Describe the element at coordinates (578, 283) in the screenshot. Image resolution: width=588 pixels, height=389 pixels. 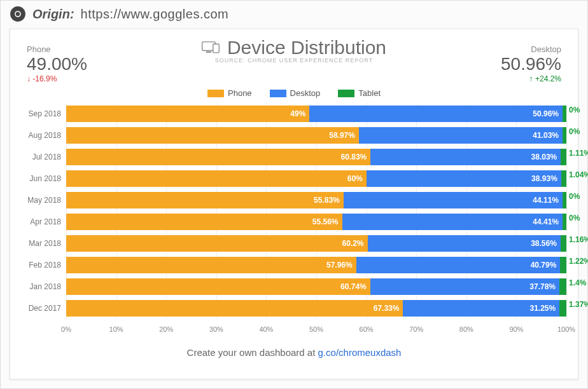
I see `tablet-value-label: 1.4%` at that location.